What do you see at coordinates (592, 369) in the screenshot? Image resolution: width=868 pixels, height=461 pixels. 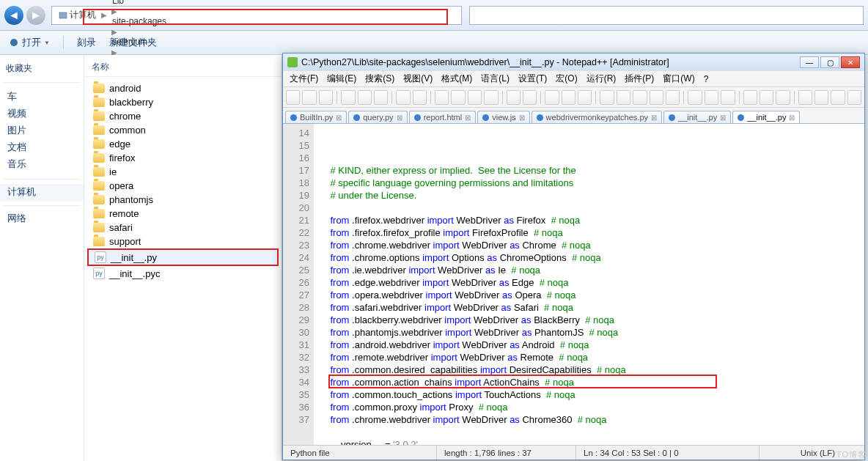 I see `code-line: from .common.desired_capabilities import…` at bounding box center [592, 369].